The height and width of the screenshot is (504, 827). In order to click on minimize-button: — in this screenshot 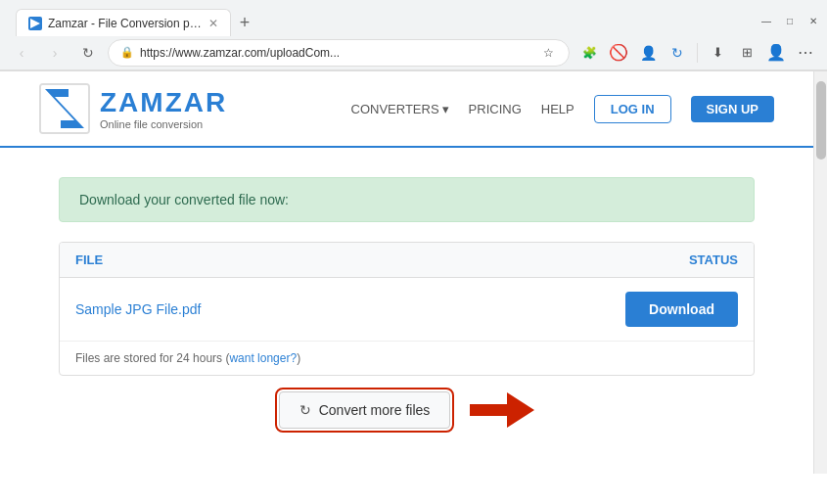, I will do `click(766, 21)`.